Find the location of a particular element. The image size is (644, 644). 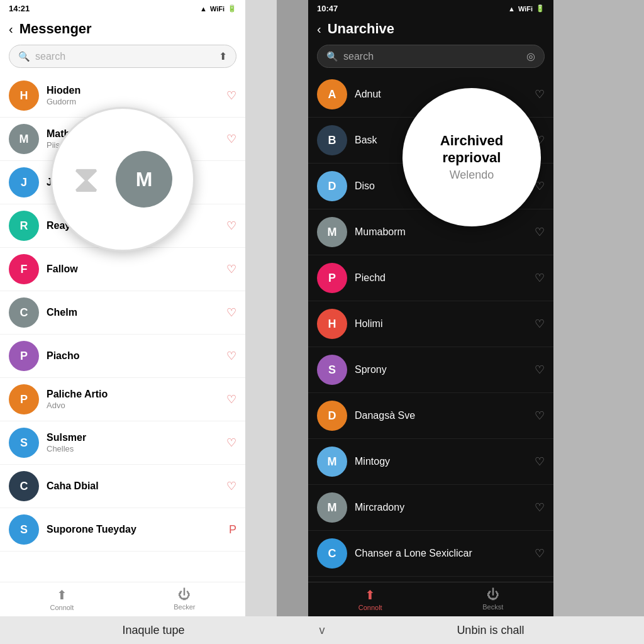

right-search-bar: 🔍 search ◎ is located at coordinates (431, 57).